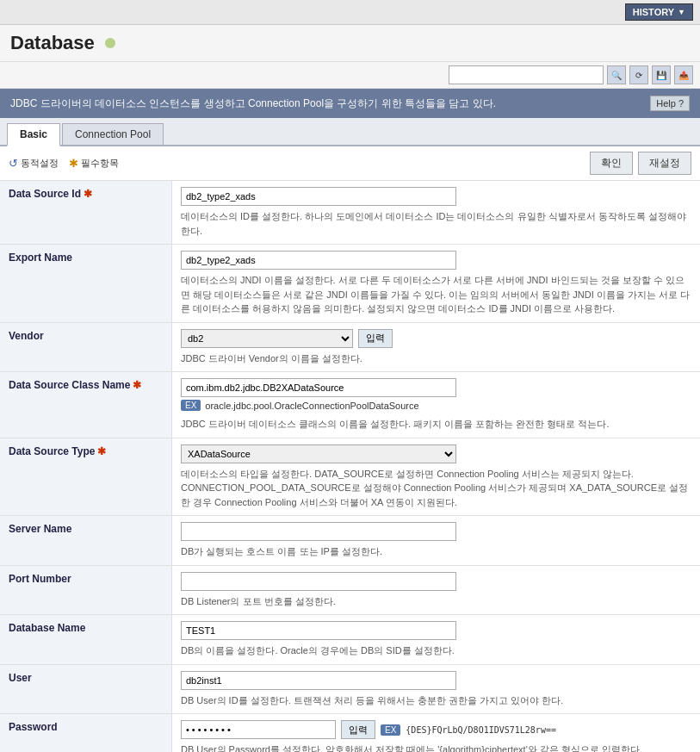 This screenshot has width=700, height=752. Describe the element at coordinates (319, 681) in the screenshot. I see `input-user` at that location.